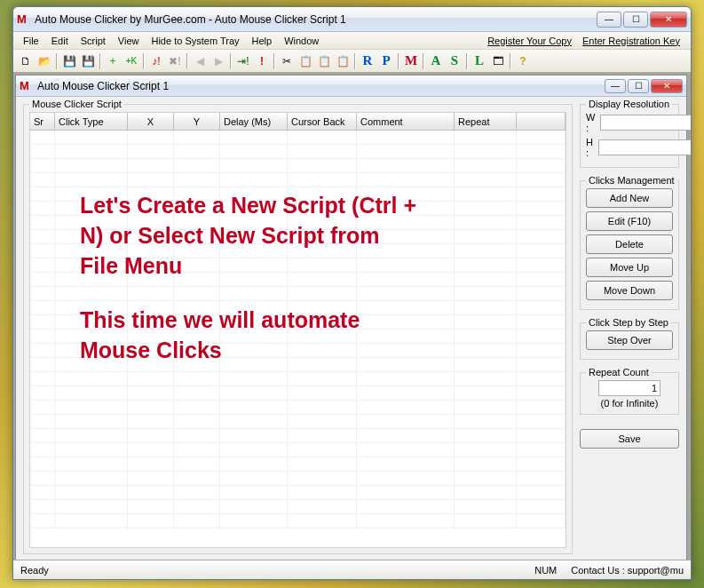 The width and height of the screenshot is (704, 588). Describe the element at coordinates (195, 41) in the screenshot. I see `menu-hide-tray: Hide to System Tray` at that location.